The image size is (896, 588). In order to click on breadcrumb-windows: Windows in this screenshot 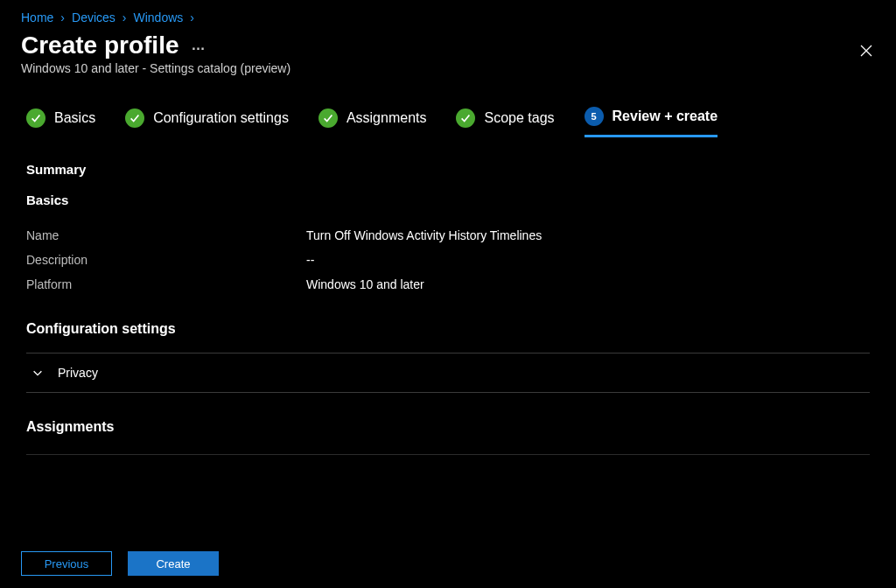, I will do `click(159, 18)`.